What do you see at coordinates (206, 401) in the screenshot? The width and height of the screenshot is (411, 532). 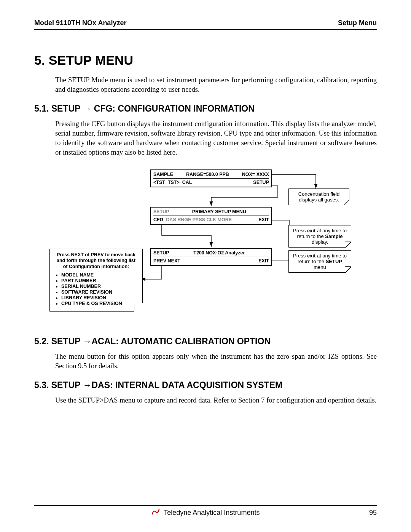 I see `section-5-3-body: Use the SETUP>DAS menu to capture and re…` at bounding box center [206, 401].